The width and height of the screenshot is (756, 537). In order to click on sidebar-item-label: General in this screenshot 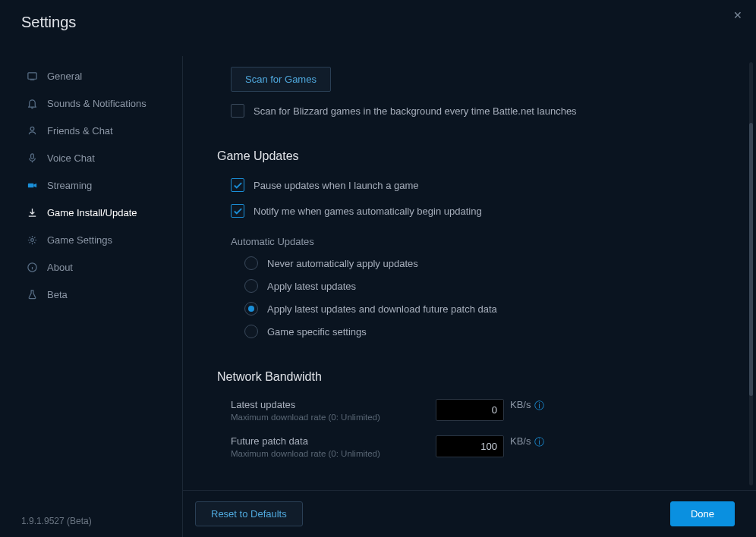, I will do `click(65, 76)`.